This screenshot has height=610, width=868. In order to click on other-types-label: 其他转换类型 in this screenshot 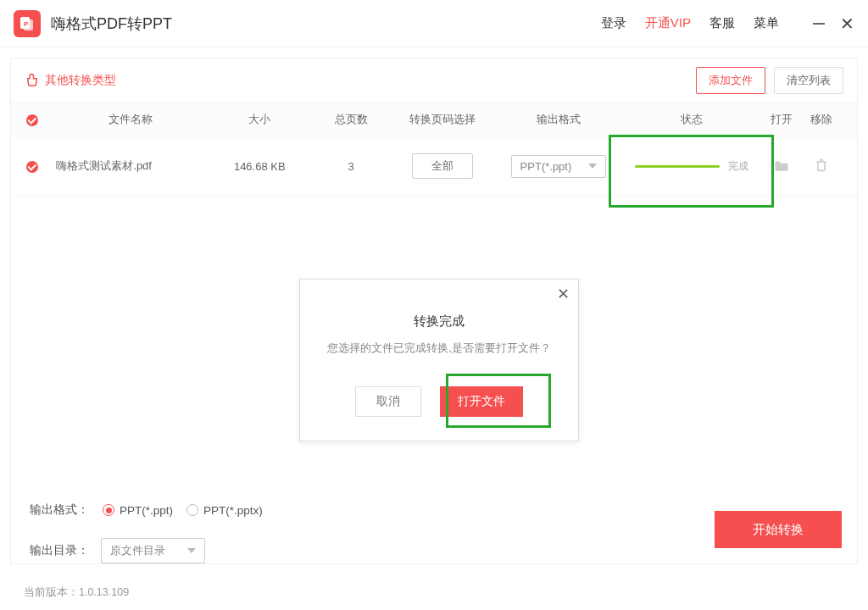, I will do `click(81, 80)`.